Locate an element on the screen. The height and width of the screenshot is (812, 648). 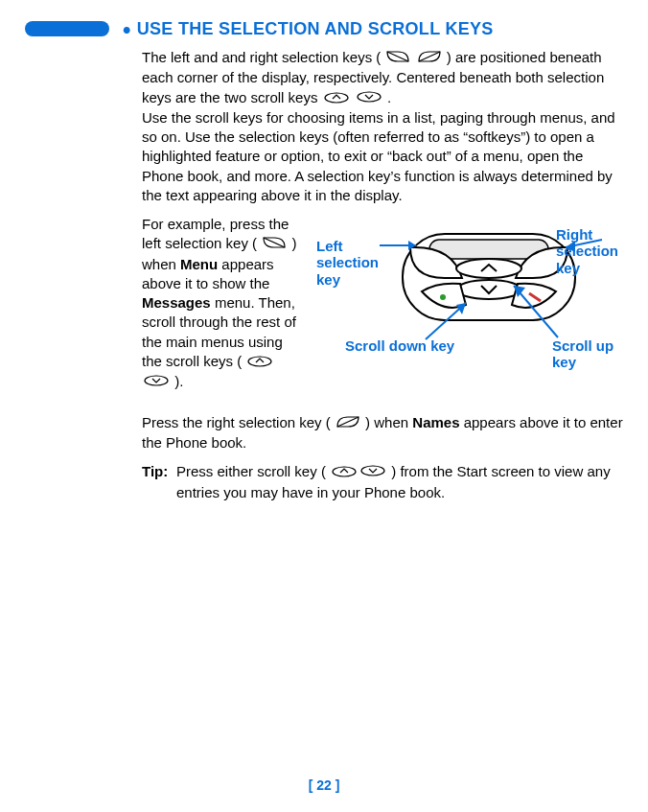
intro-text-3: . is located at coordinates (389, 98).